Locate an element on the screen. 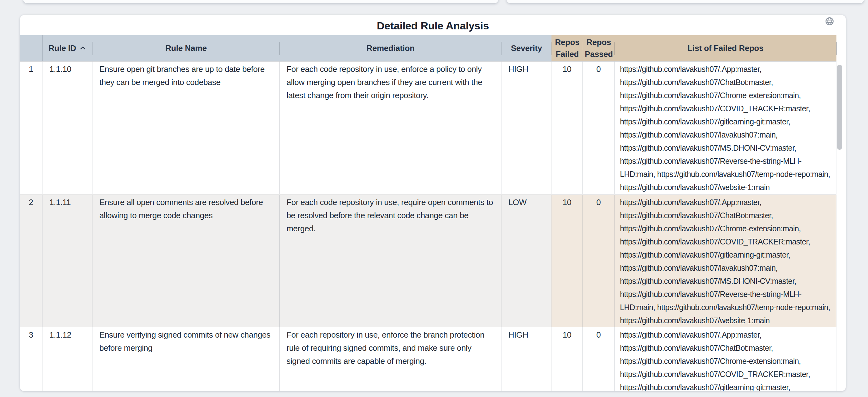  row-index: 2 is located at coordinates (31, 261).